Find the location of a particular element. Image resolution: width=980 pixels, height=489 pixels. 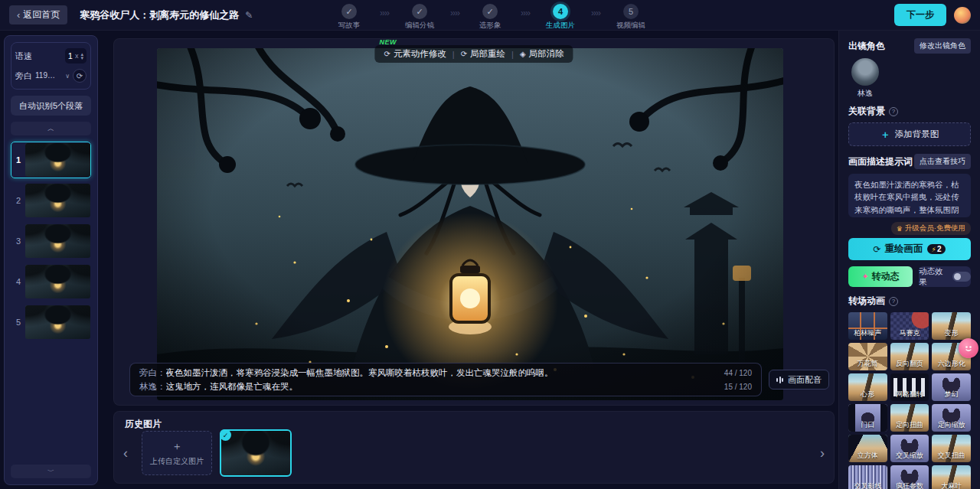

shot-item-5: 5 is located at coordinates (51, 322).